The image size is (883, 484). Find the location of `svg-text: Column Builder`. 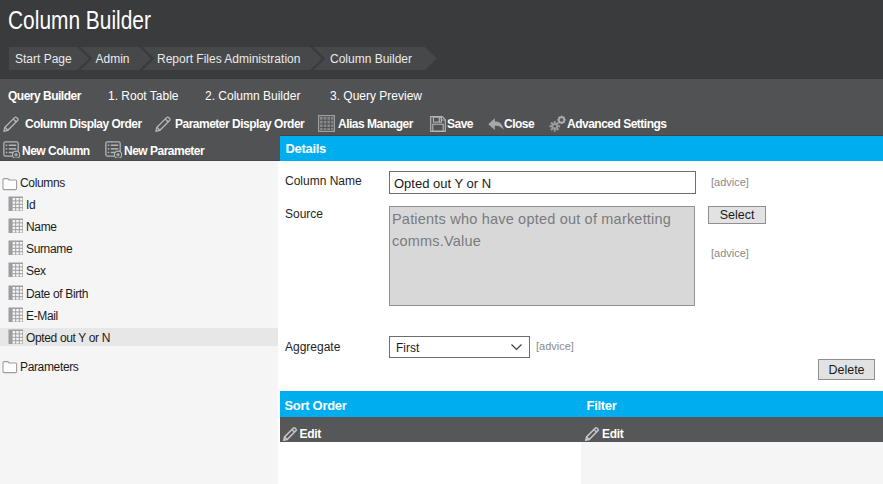

svg-text: Column Builder is located at coordinates (371, 59).